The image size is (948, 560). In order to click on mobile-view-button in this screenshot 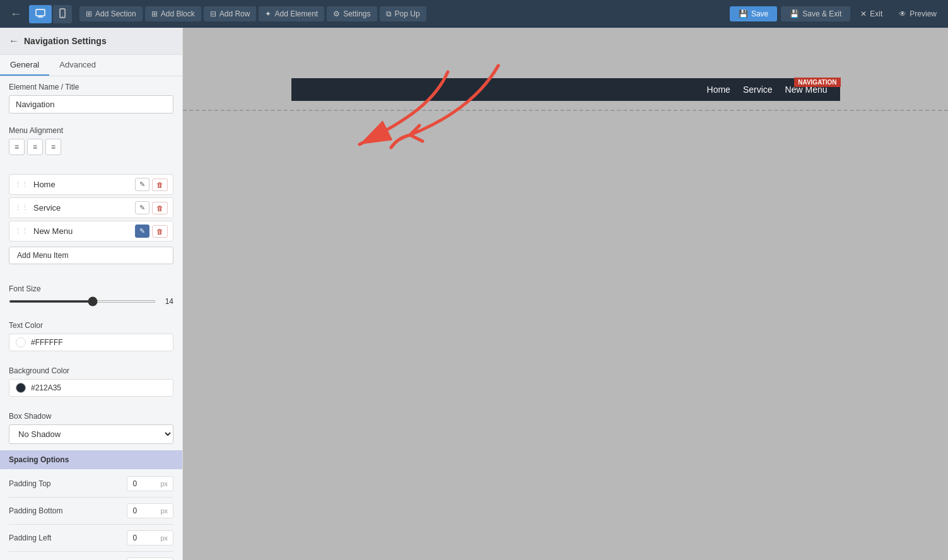, I will do `click(62, 14)`.